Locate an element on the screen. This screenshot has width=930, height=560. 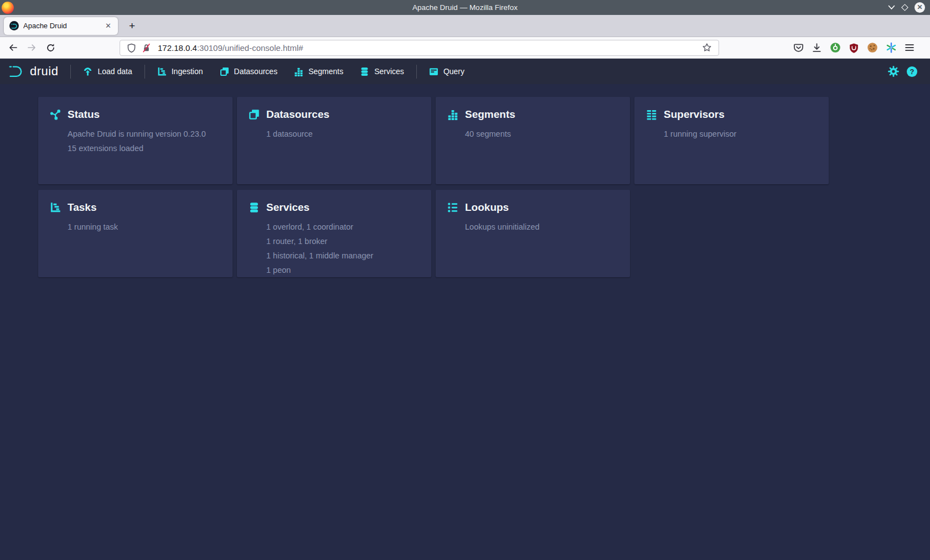
star-icon is located at coordinates (707, 48).